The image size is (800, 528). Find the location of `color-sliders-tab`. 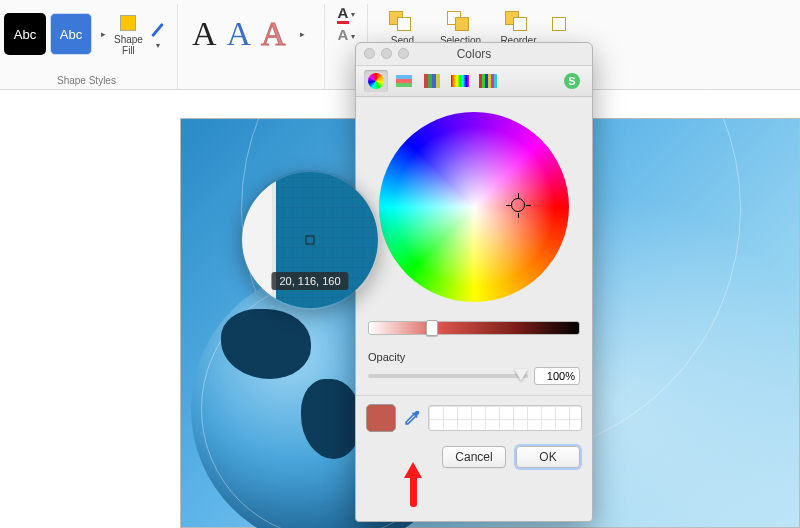

color-sliders-tab is located at coordinates (404, 81).